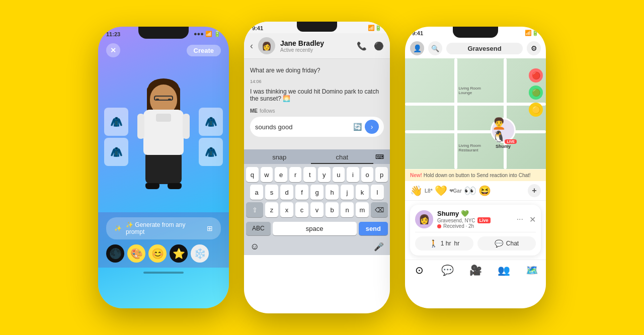  Describe the element at coordinates (287, 210) in the screenshot. I see `key-x: x` at that location.